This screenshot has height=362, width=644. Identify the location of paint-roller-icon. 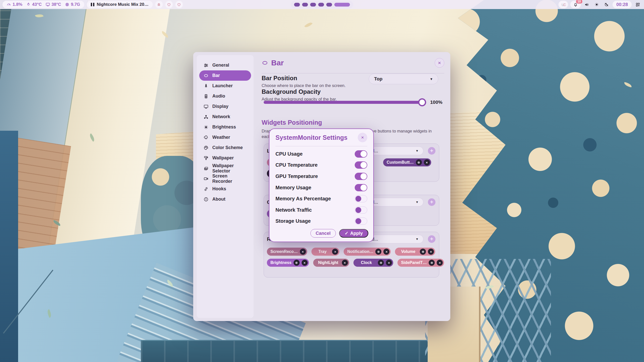
(206, 158).